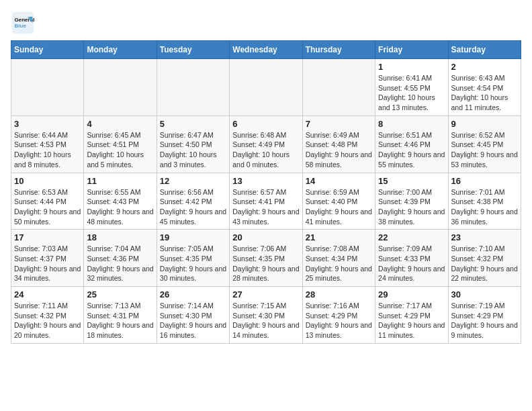 Image resolution: width=532 pixels, height=411 pixels. Describe the element at coordinates (23, 23) in the screenshot. I see `logo-icon: General Blue` at that location.